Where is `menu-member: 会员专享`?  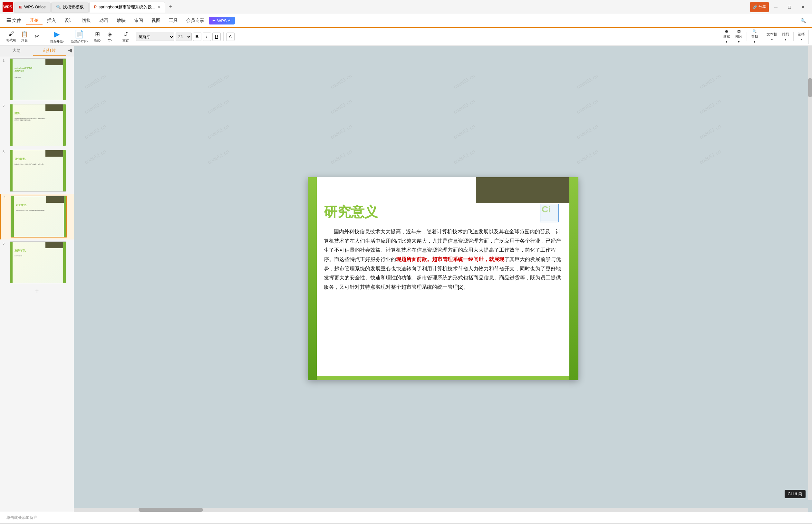
menu-member: 会员专享 is located at coordinates (195, 20).